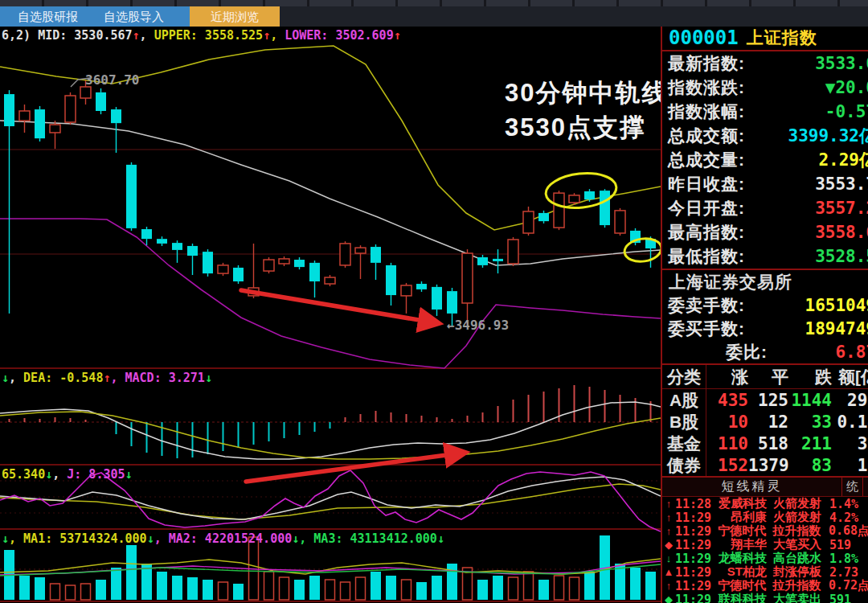  I want to click on kdj-segment-3: J: 8.305, so click(96, 474).